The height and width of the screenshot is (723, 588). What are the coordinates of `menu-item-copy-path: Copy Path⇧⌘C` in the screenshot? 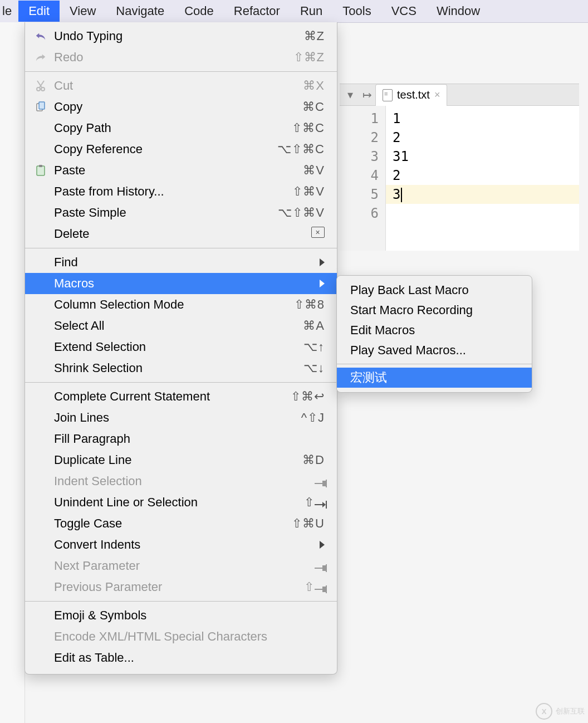 It's located at (181, 128).